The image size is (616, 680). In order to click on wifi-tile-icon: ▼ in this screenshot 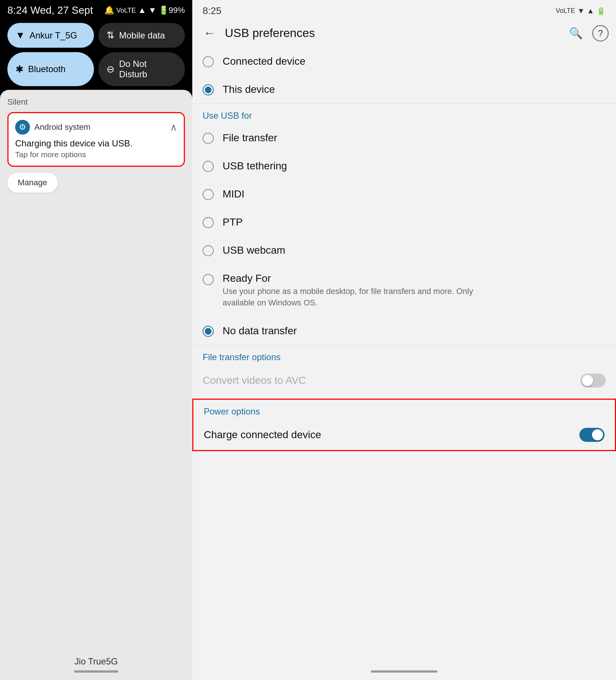, I will do `click(20, 35)`.